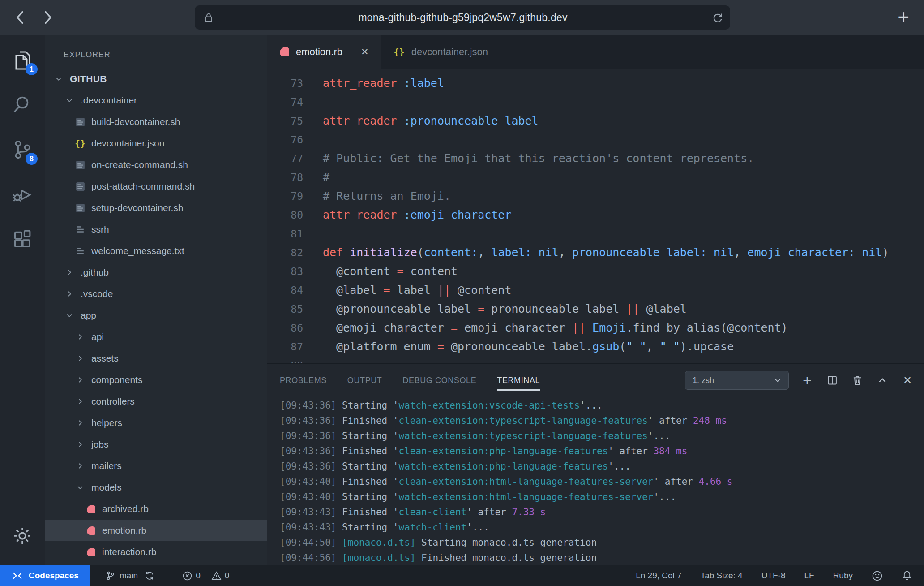 Image resolution: width=924 pixels, height=586 pixels. Describe the element at coordinates (440, 380) in the screenshot. I see `panel-tab-debug-console: DEBUG CONSOLE` at that location.